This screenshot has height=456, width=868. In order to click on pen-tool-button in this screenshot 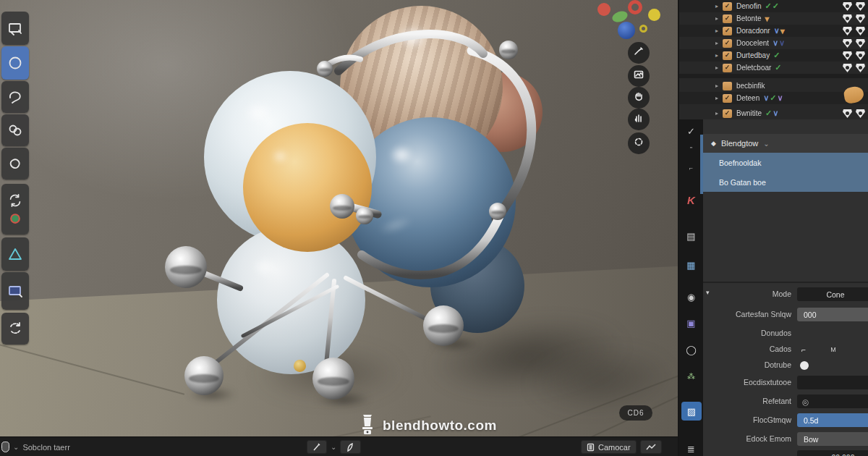, I will do `click(317, 447)`.